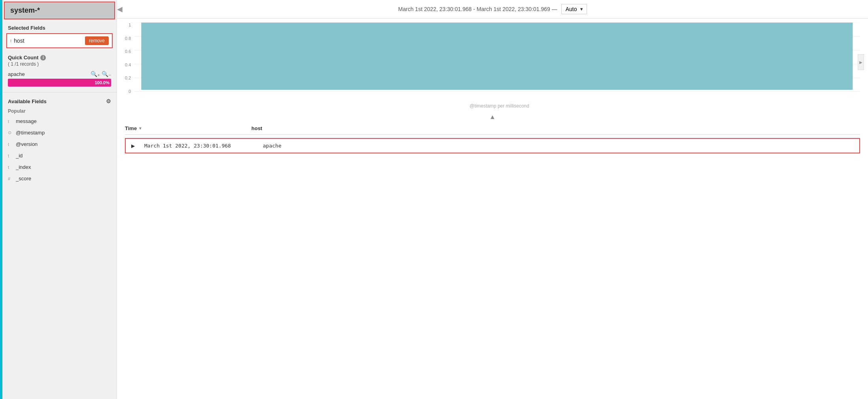 The image size is (868, 399). I want to click on selected-fields-label: Selected Fields, so click(59, 27).